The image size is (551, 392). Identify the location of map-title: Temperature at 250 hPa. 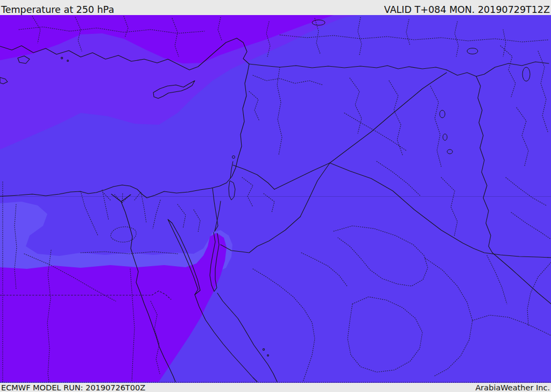
(58, 10).